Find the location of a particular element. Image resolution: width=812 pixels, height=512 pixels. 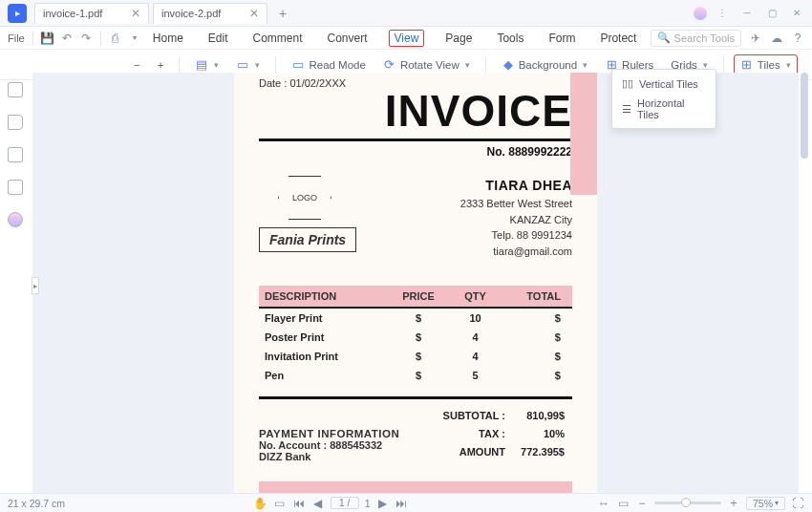

vertical-tiles-icon: ▯▯ is located at coordinates (628, 84).